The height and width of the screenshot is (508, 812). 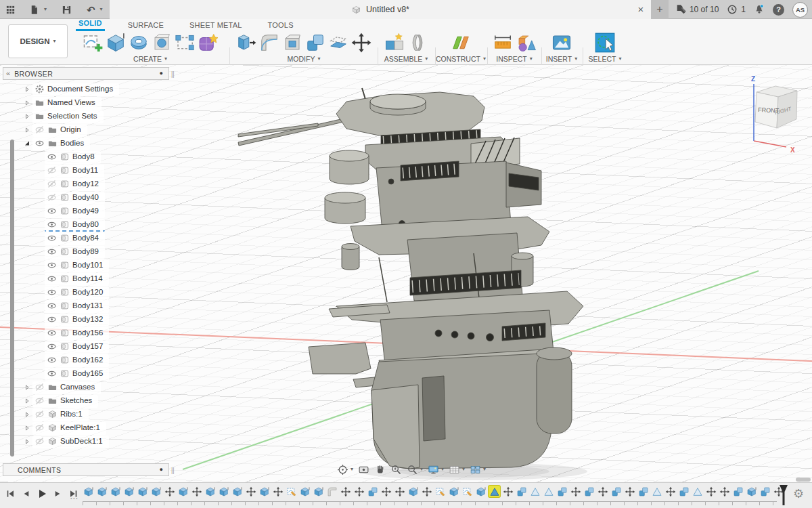 What do you see at coordinates (281, 26) in the screenshot?
I see `ribbon-tab: TOOLS` at bounding box center [281, 26].